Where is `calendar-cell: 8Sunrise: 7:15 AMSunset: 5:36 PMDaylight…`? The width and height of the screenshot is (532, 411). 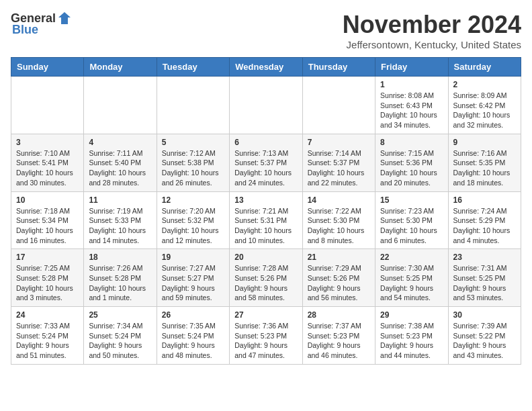
calendar-cell: 8Sunrise: 7:15 AMSunset: 5:36 PMDaylight… is located at coordinates (412, 163).